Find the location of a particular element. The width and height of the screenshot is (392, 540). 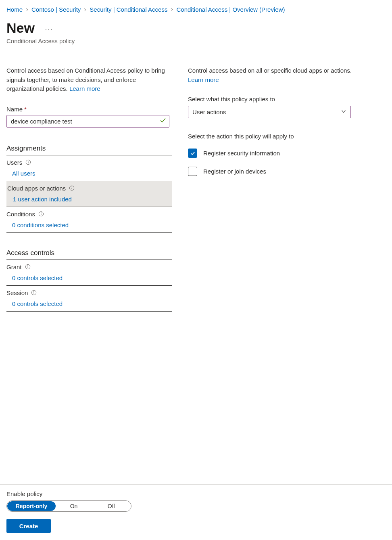

grant-item: Grant 0 controls selected is located at coordinates (89, 273).